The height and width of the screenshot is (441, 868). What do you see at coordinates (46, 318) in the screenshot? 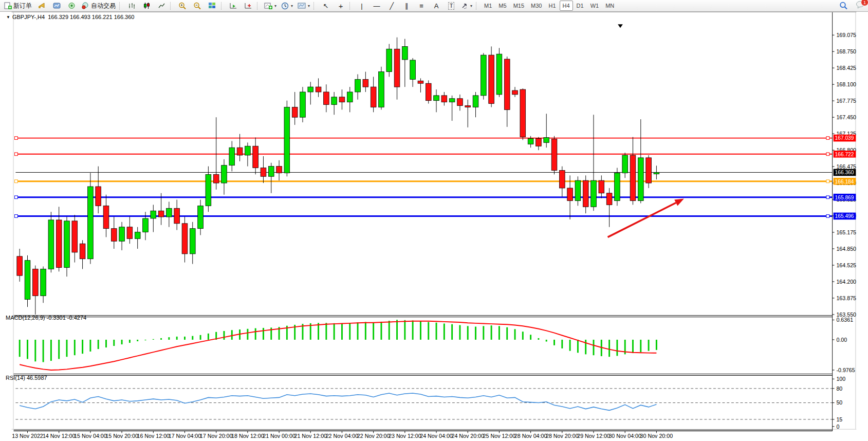
I see `macd-indicator-label: MACD(12,26,9) -0.3301 -0.4274` at bounding box center [46, 318].